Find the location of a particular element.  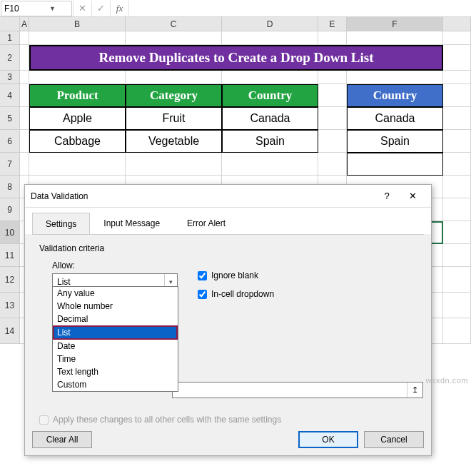

option-any-value: Any value is located at coordinates (116, 293).